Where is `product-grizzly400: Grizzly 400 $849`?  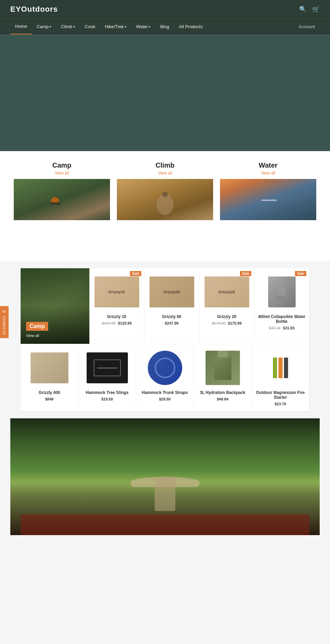 product-grizzly400: Grizzly 400 $849 is located at coordinates (50, 378).